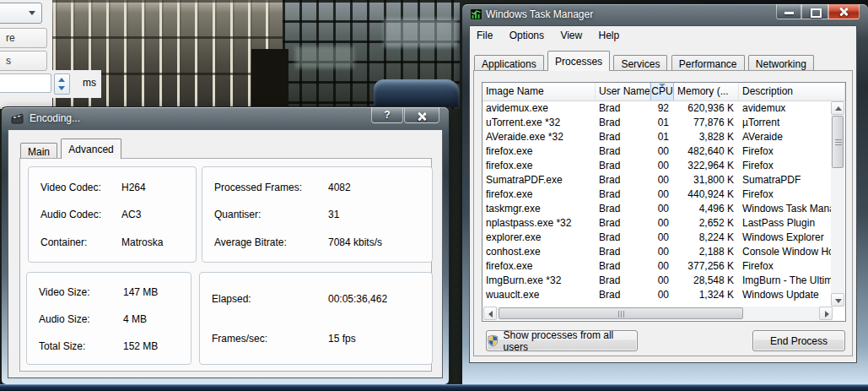 The width and height of the screenshot is (868, 391). What do you see at coordinates (355, 242) in the screenshot?
I see `average-bitrate-value: 7084 kbits/s` at bounding box center [355, 242].